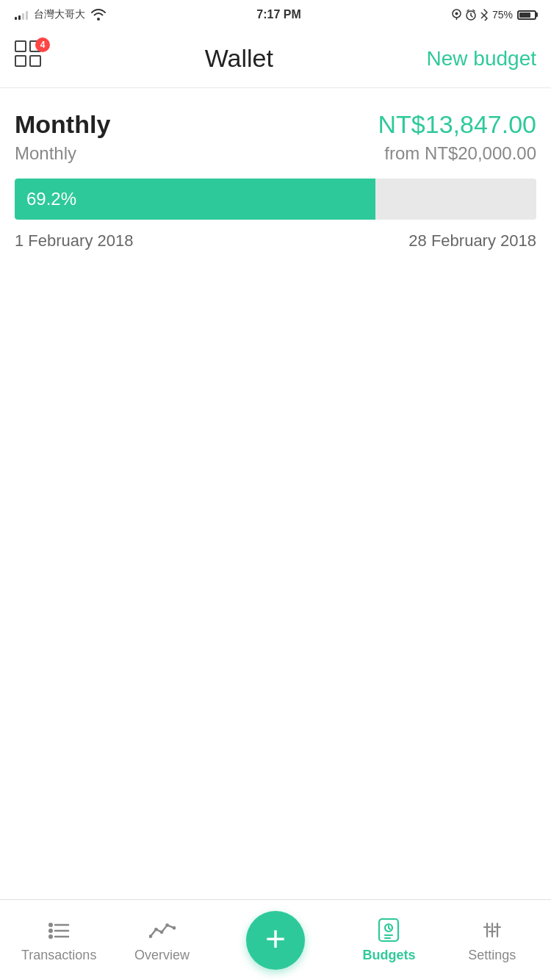 Image resolution: width=551 pixels, height=980 pixels. Describe the element at coordinates (276, 199) in the screenshot. I see `progress-bar-container: 69.2%` at that location.